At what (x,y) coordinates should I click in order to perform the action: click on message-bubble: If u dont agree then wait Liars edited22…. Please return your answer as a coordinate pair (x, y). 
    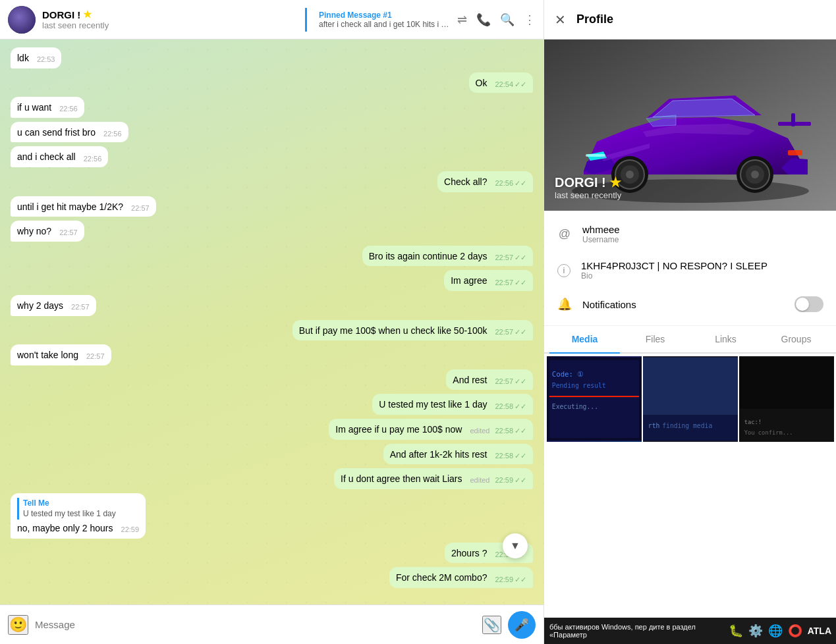
    Looking at the image, I should click on (433, 479).